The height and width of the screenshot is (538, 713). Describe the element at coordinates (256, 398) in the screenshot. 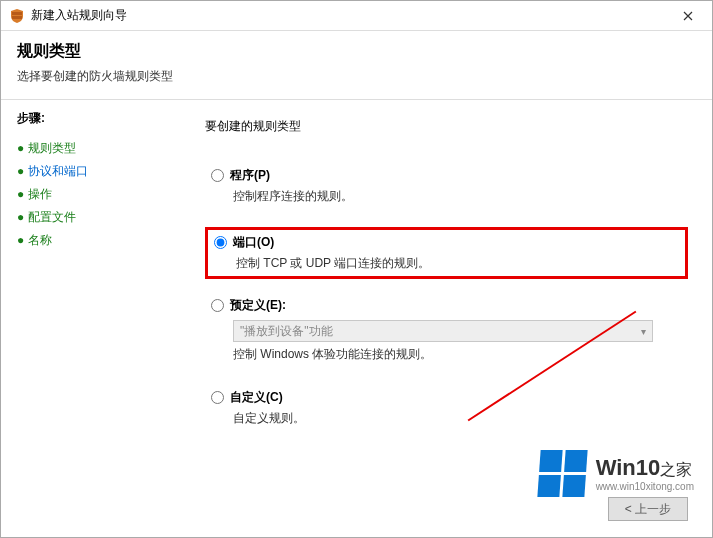

I see `option-custom-label: 自定义(C)` at that location.